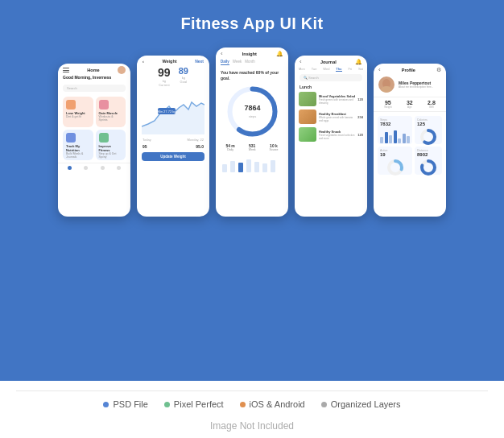  I want to click on notification-icon: 🔔, so click(280, 54).